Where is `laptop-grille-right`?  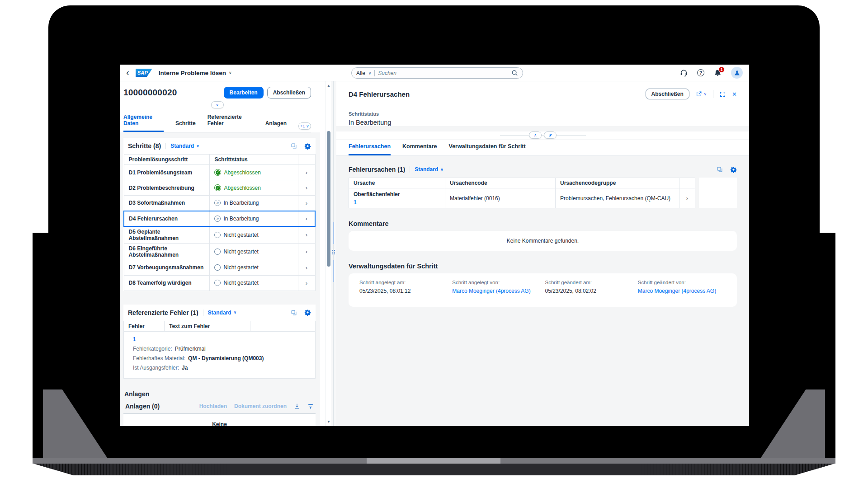
laptop-grille-right is located at coordinates (737, 469).